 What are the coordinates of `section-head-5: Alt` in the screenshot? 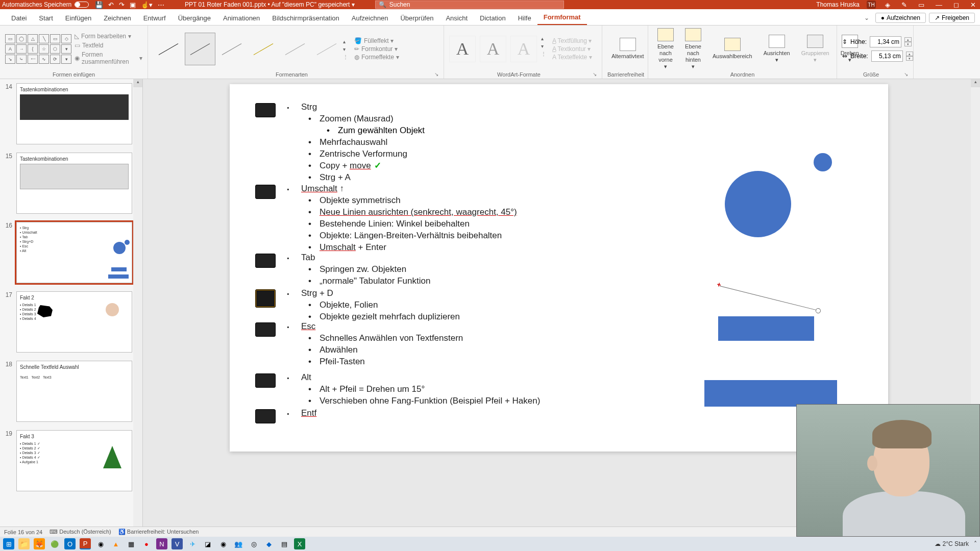 It's located at (306, 378).